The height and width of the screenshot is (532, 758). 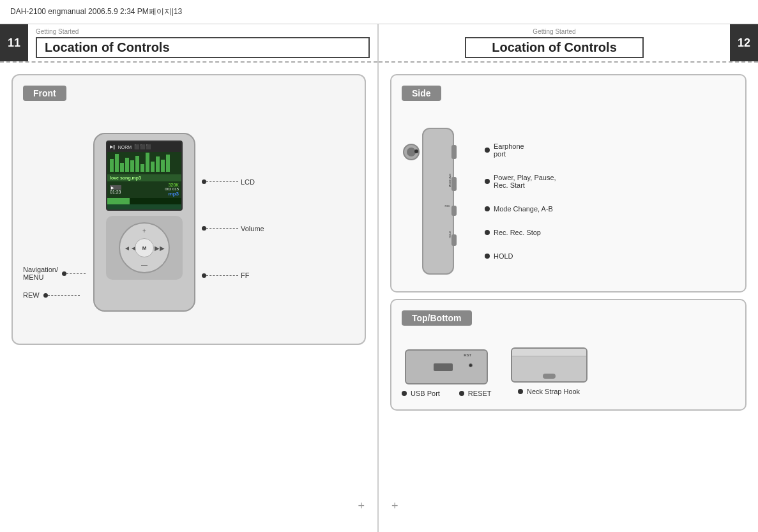 What do you see at coordinates (454, 240) in the screenshot?
I see `side-btn-hold` at bounding box center [454, 240].